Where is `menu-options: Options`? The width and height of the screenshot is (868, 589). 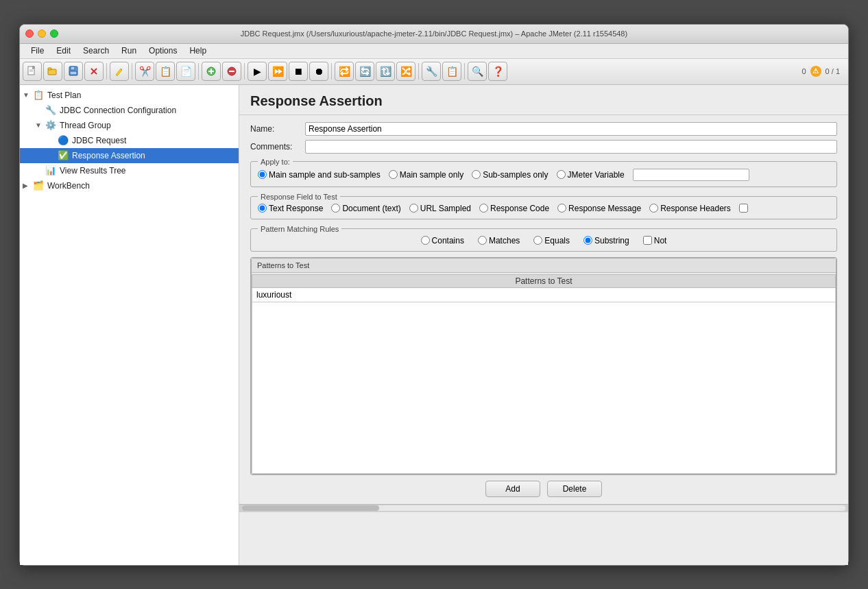 menu-options: Options is located at coordinates (163, 51).